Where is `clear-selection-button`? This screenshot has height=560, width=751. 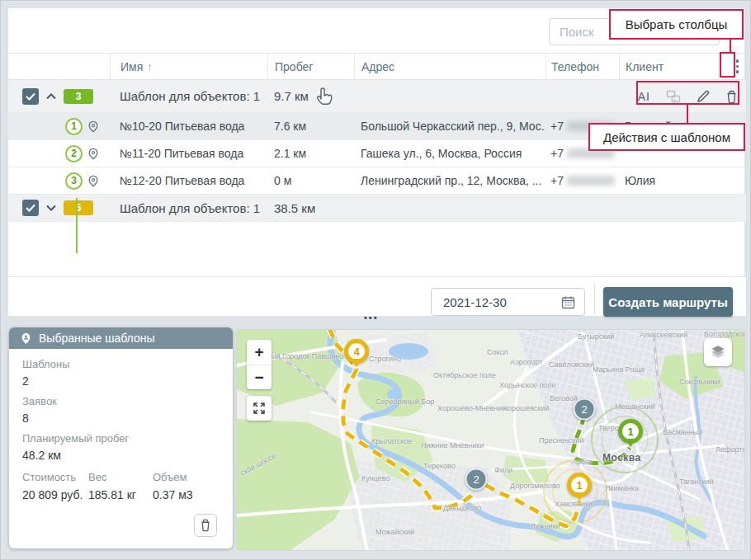 clear-selection-button is located at coordinates (205, 525).